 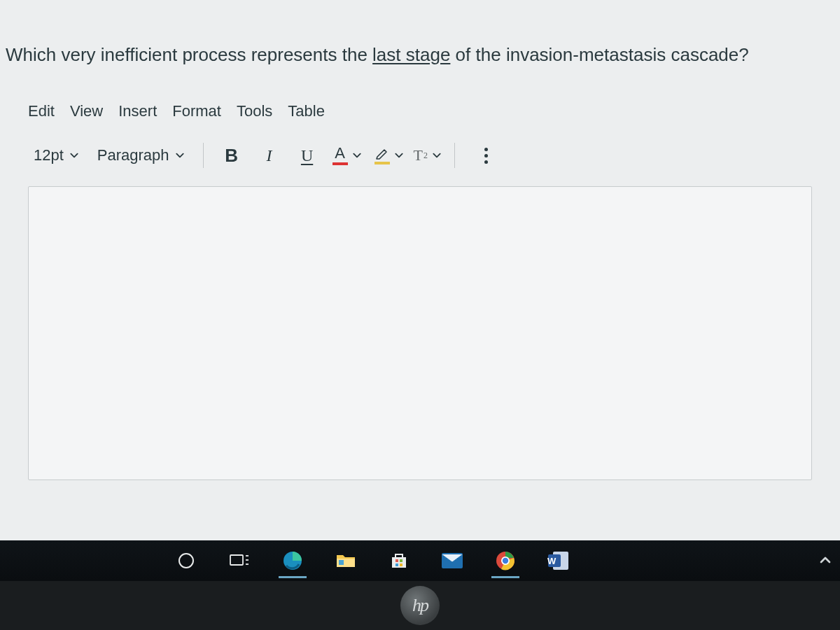 What do you see at coordinates (420, 113) in the screenshot?
I see `editor-menubar: Edit View Insert Format Tools Table` at bounding box center [420, 113].